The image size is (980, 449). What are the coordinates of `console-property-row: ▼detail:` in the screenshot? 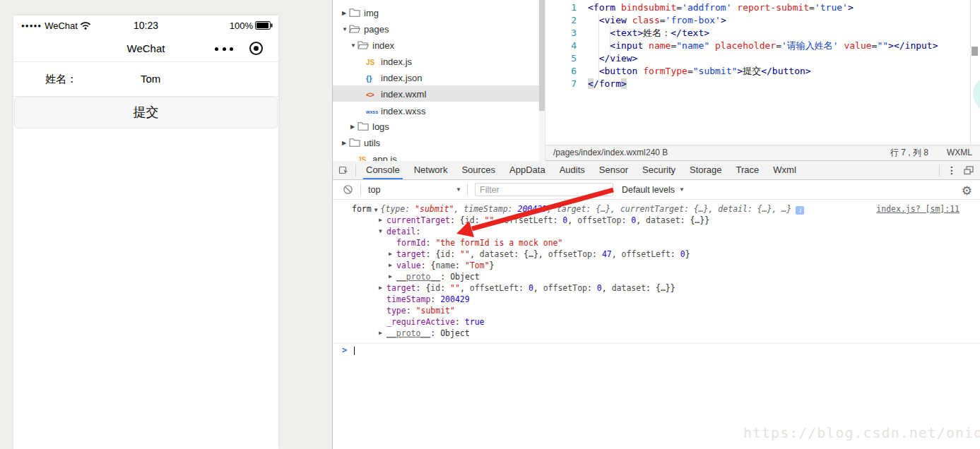 It's located at (656, 232).